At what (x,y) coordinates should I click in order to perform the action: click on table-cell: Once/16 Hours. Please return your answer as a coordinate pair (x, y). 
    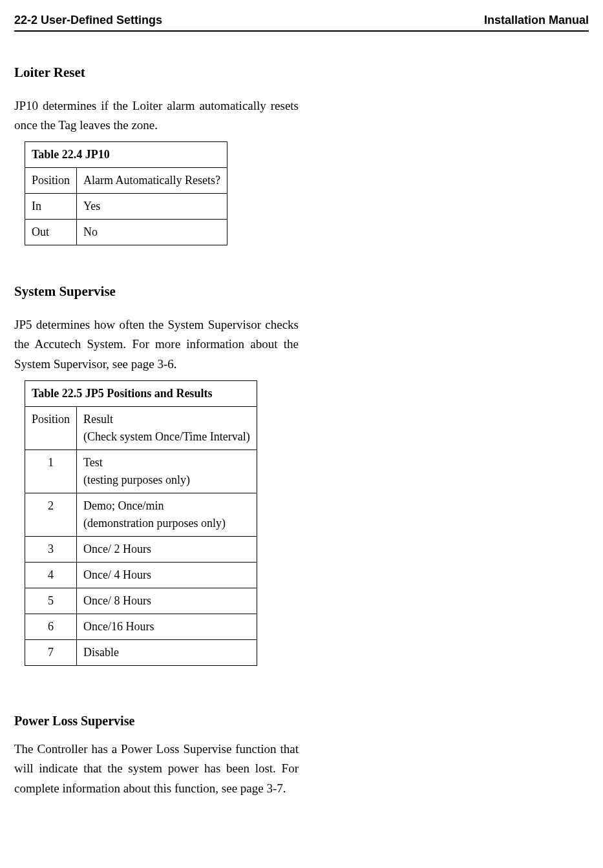
    Looking at the image, I should click on (167, 626).